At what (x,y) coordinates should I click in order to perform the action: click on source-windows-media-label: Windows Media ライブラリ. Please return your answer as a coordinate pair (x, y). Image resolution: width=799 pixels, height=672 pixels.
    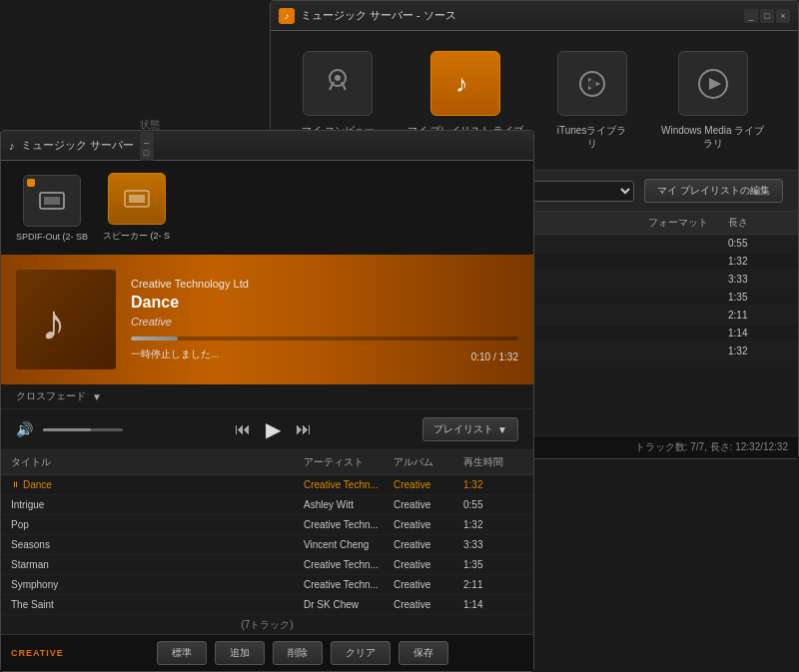
    Looking at the image, I should click on (713, 137).